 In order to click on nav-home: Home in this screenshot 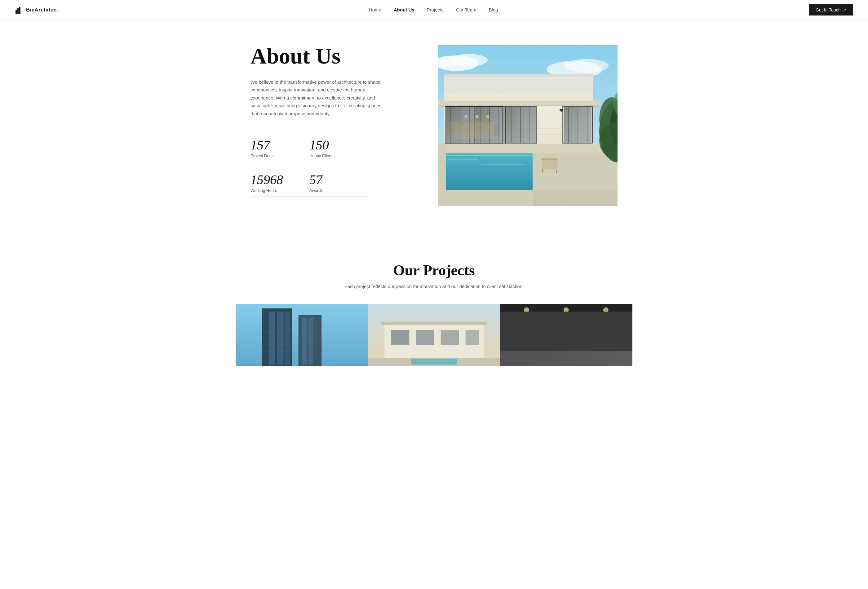, I will do `click(375, 10)`.